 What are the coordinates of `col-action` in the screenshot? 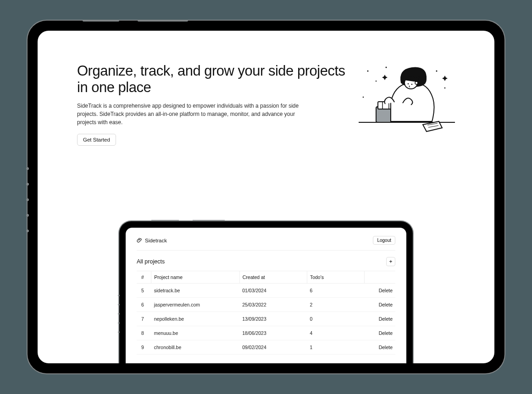 It's located at (380, 278).